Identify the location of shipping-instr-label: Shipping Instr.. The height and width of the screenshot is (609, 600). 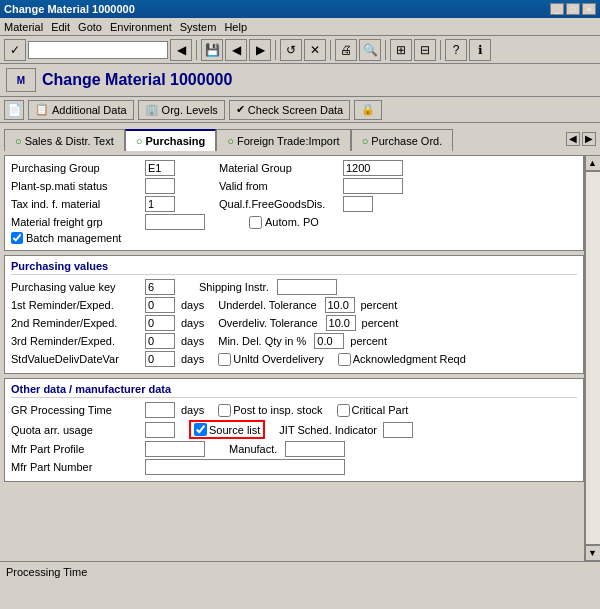
(234, 287).